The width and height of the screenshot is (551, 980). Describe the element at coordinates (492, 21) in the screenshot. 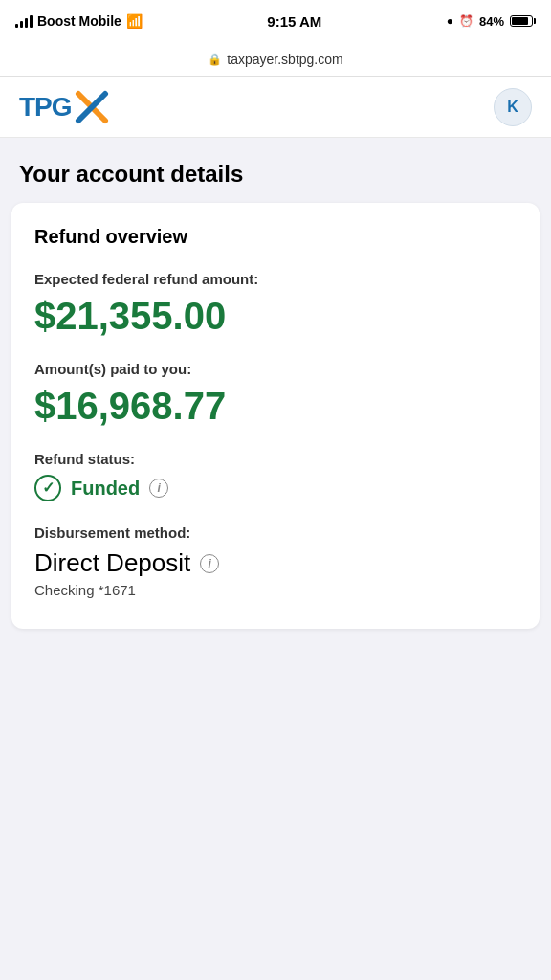

I see `status-right: ● ⏰ 84%` at that location.